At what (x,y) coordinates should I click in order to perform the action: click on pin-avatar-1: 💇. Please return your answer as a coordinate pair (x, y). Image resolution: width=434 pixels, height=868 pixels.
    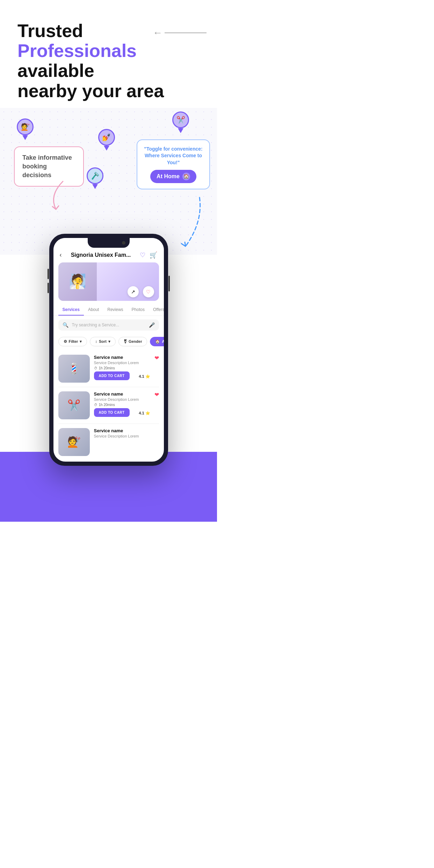
    Looking at the image, I should click on (25, 127).